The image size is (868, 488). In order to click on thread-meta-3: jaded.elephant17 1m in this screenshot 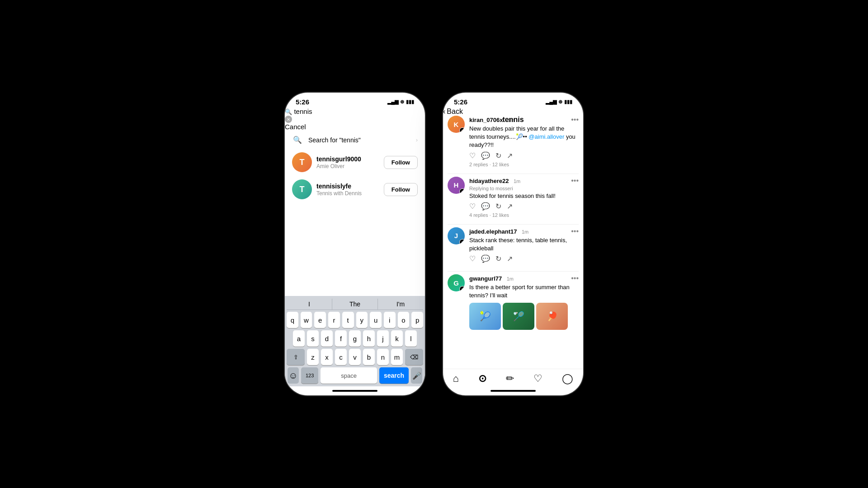, I will do `click(499, 231)`.